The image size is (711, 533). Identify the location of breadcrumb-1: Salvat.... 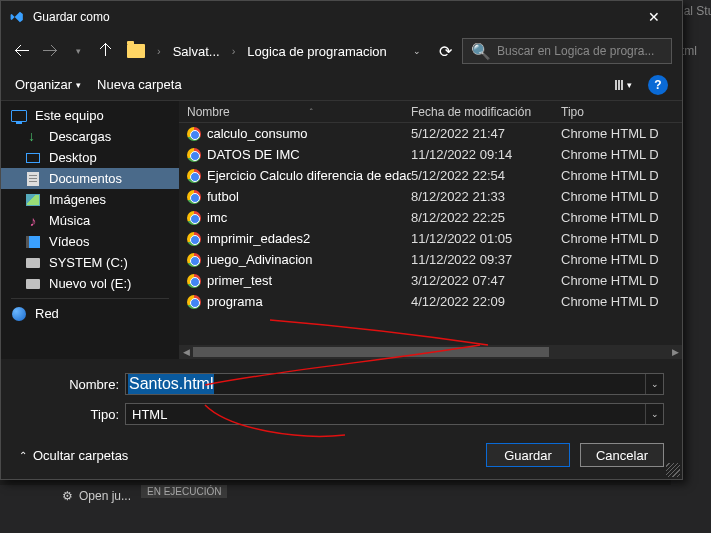
(196, 52).